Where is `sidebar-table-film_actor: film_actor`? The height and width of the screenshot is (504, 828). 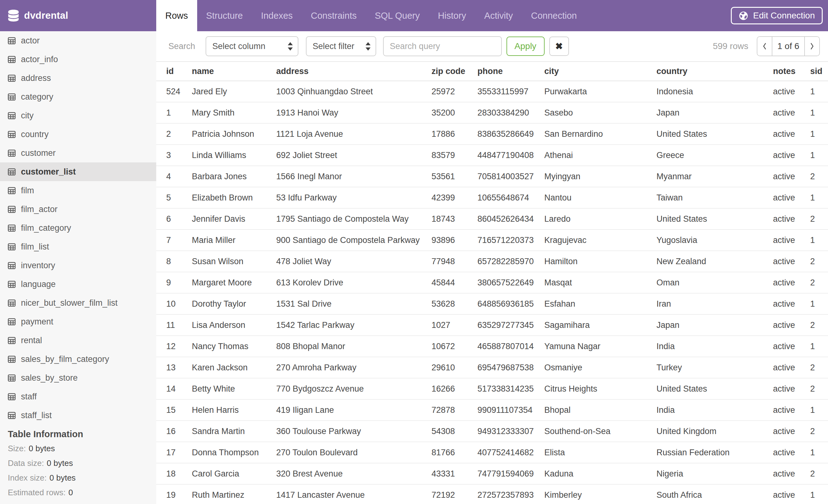
sidebar-table-film_actor: film_actor is located at coordinates (78, 209).